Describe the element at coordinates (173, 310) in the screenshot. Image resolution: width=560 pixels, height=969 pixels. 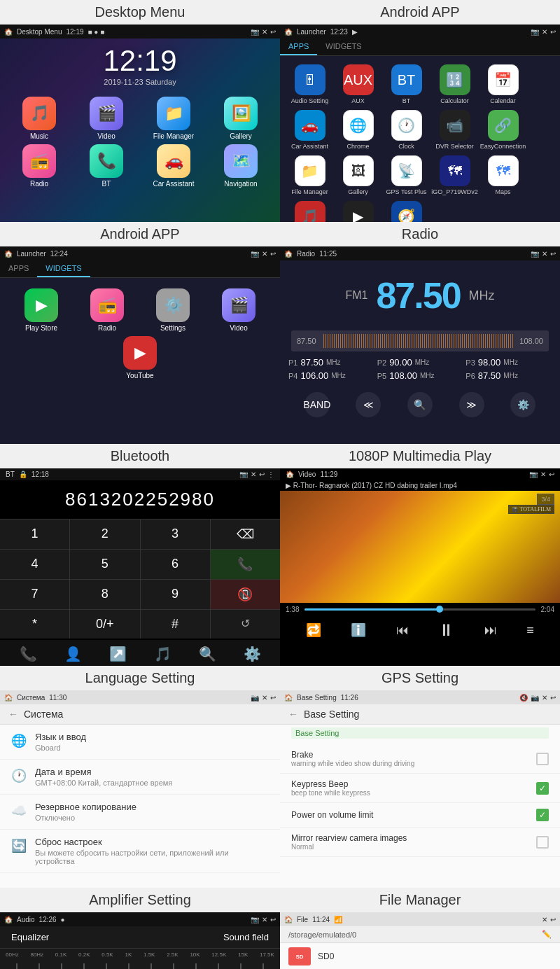
I see `widget-settings: ⚙️ Settings` at that location.